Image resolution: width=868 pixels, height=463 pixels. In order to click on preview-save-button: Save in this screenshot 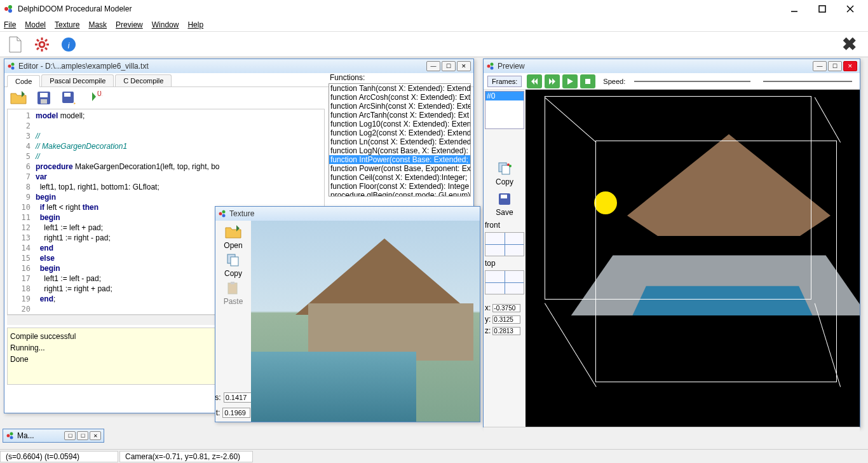, I will do `click(505, 204)`.